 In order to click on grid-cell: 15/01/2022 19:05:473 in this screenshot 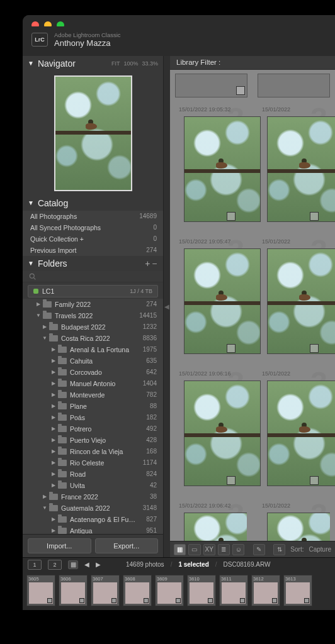, I will do `click(211, 298)`.